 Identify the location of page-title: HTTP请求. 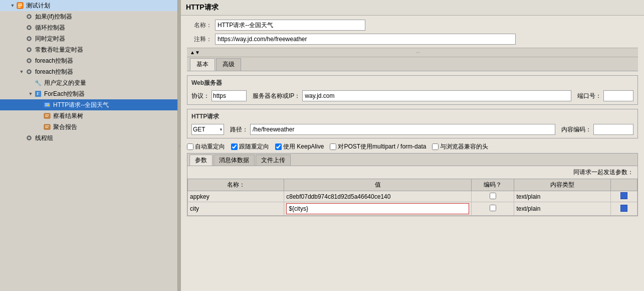
(412, 8).